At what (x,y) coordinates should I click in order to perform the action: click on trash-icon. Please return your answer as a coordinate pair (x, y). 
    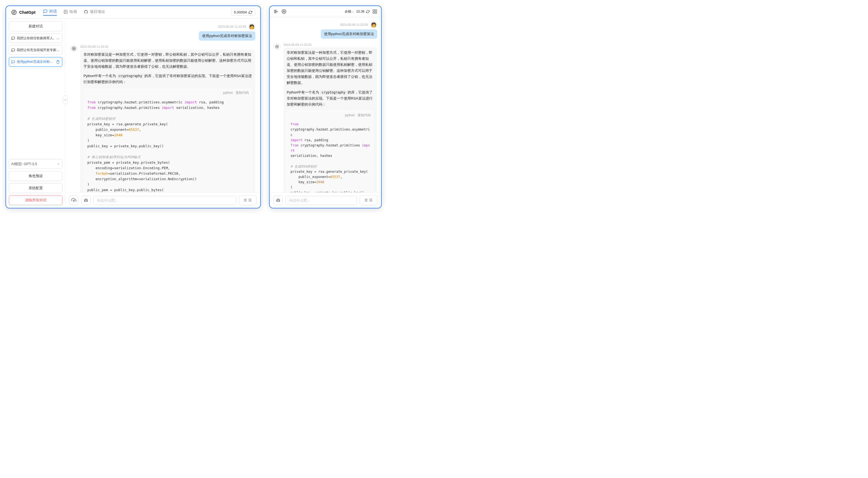
    Looking at the image, I should click on (58, 62).